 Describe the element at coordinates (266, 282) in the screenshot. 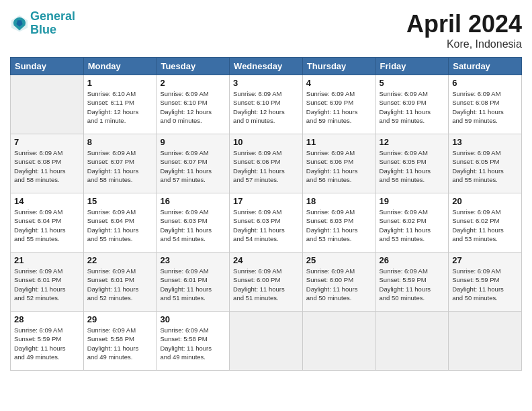

I see `calendar-cell: 24Sunrise: 6:09 AM Sunset: 6:00 PM Dayli…` at that location.